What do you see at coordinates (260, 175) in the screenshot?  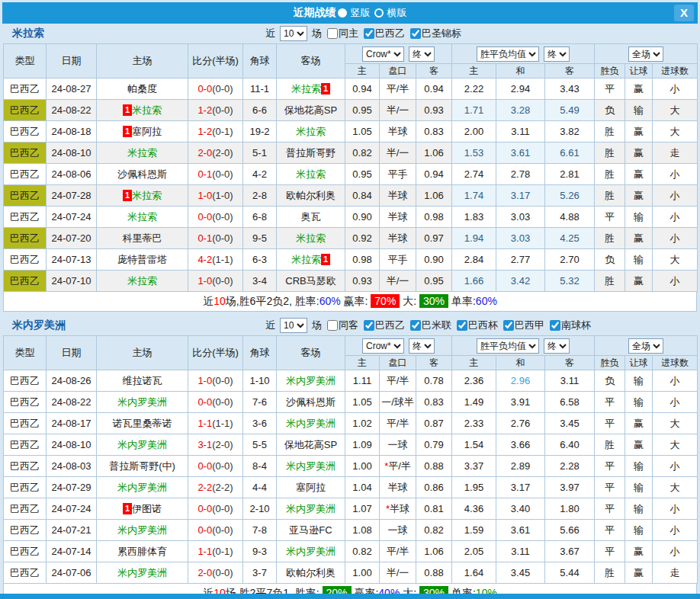 I see `corner-cell: 4-2` at bounding box center [260, 175].